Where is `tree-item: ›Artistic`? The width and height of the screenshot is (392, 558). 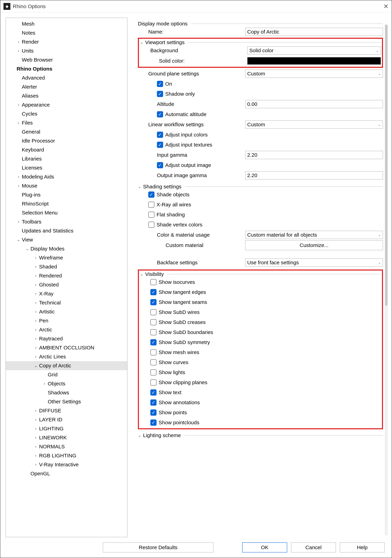
tree-item: ›Artistic is located at coordinates (67, 312).